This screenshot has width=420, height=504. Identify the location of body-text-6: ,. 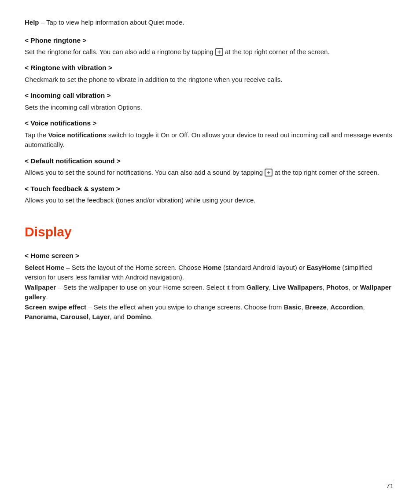
(324, 287).